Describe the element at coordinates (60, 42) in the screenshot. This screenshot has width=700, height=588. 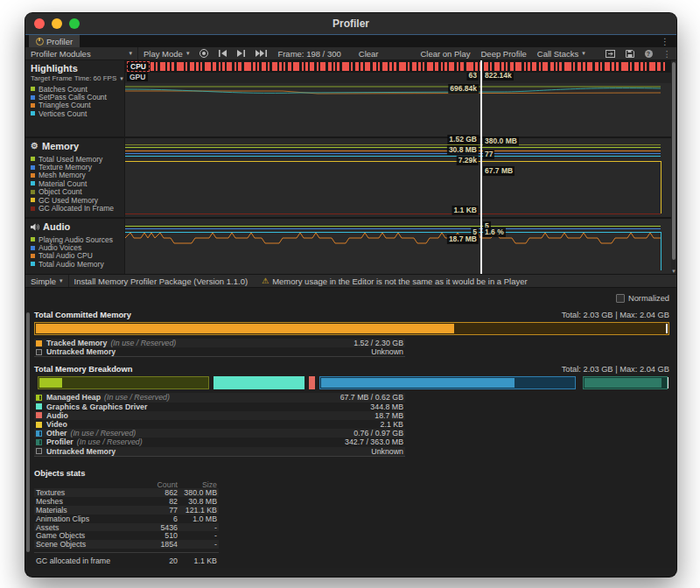
I see `tab-label: Profiler` at that location.